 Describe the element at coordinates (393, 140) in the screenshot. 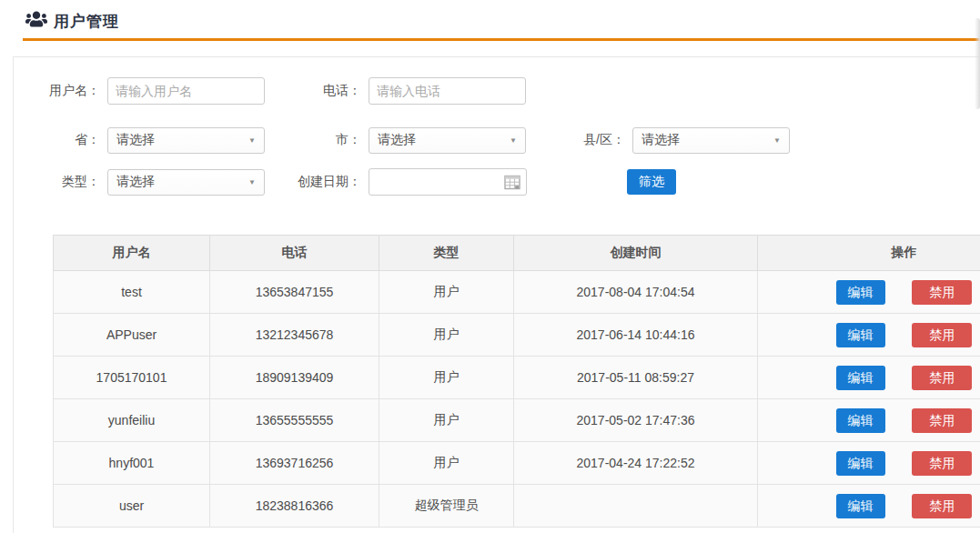

I see `city-select-value: 请选择` at that location.